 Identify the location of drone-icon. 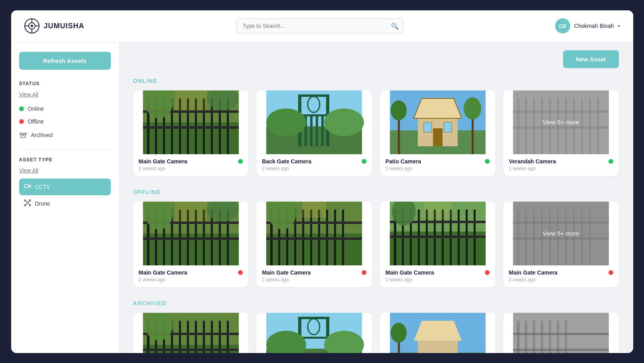
(28, 204).